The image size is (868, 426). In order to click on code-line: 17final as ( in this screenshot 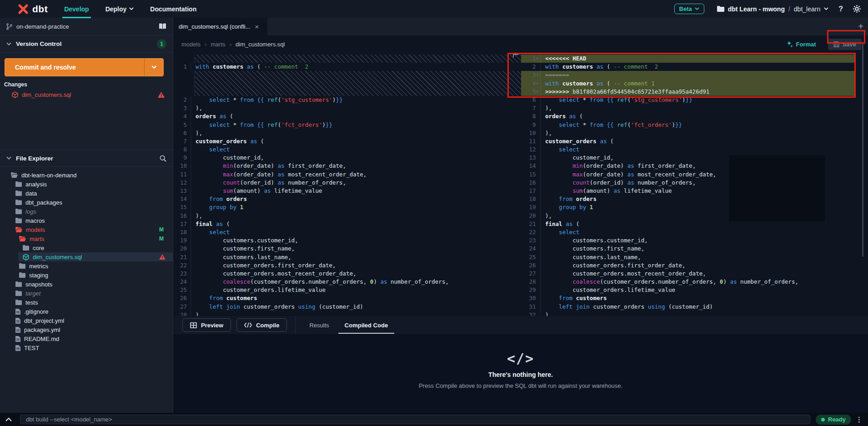, I will do `click(347, 224)`.